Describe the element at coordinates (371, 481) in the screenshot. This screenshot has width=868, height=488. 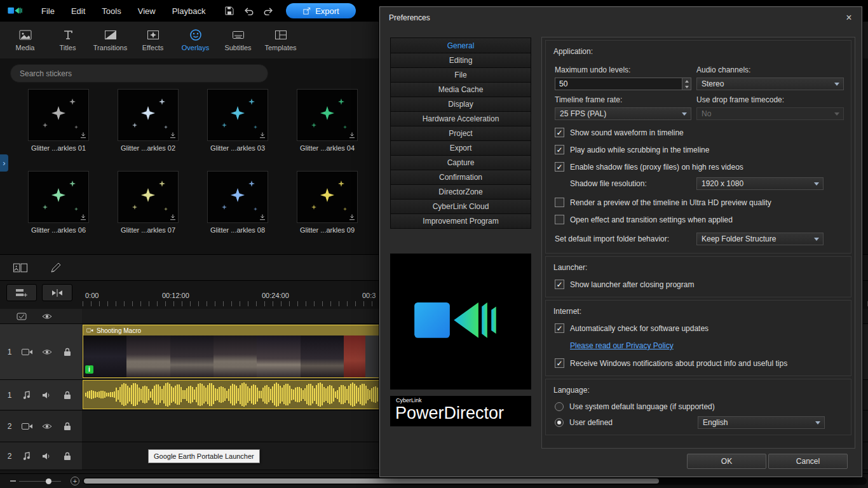
I see `scrollbar-thumb` at that location.